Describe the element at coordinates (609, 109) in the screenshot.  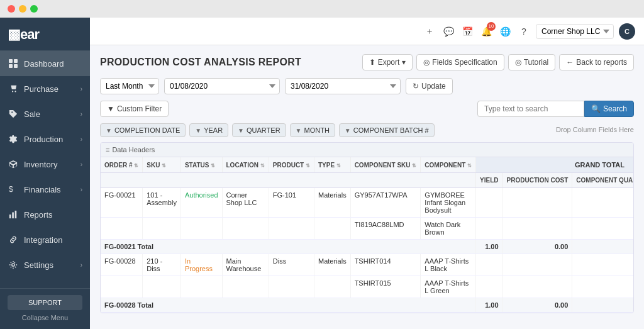
I see `search-button: 🔍 Search` at that location.